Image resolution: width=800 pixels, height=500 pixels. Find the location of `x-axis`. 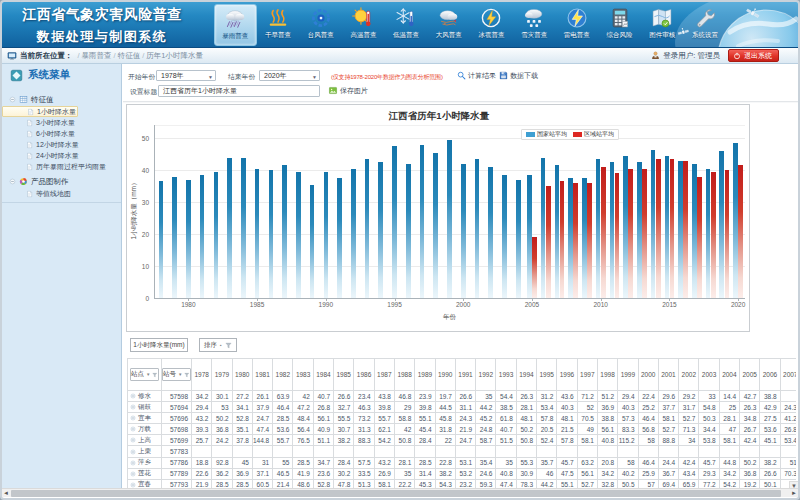

x-axis is located at coordinates (450, 298).